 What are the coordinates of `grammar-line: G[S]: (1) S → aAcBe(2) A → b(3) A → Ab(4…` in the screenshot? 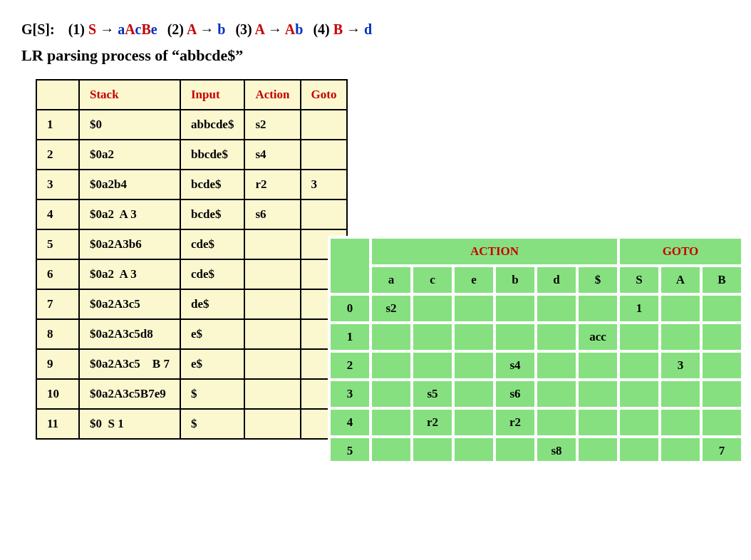 It's located at (376, 30).